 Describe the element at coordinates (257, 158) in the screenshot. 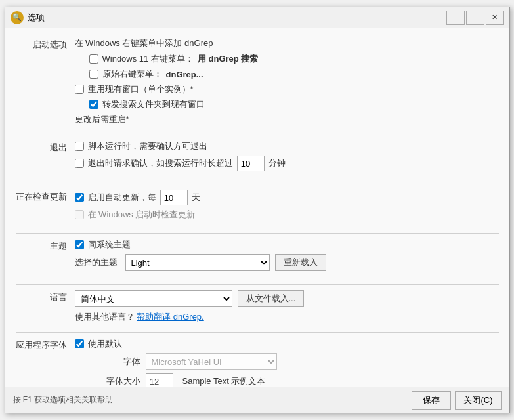

I see `exit-section: 退出 脚本运行时，需要确认方可退出 退出时请求确认，如搜索运行时长超过 分钟` at that location.